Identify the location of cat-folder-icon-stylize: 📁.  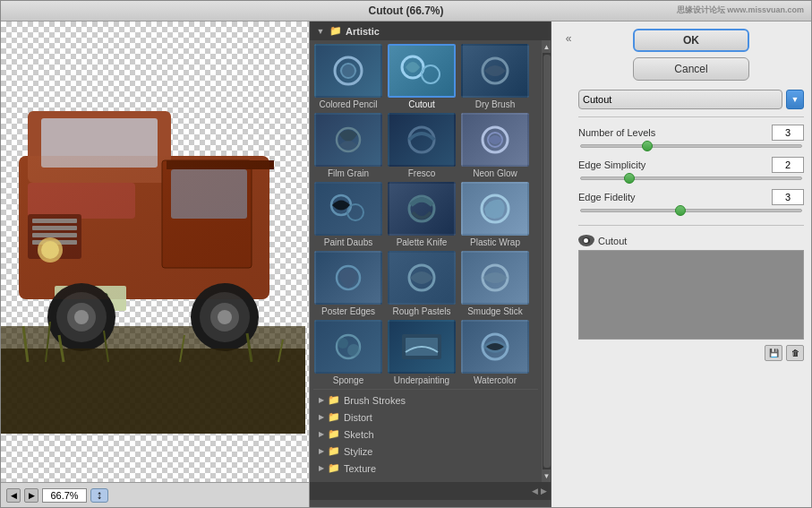
(334, 452).